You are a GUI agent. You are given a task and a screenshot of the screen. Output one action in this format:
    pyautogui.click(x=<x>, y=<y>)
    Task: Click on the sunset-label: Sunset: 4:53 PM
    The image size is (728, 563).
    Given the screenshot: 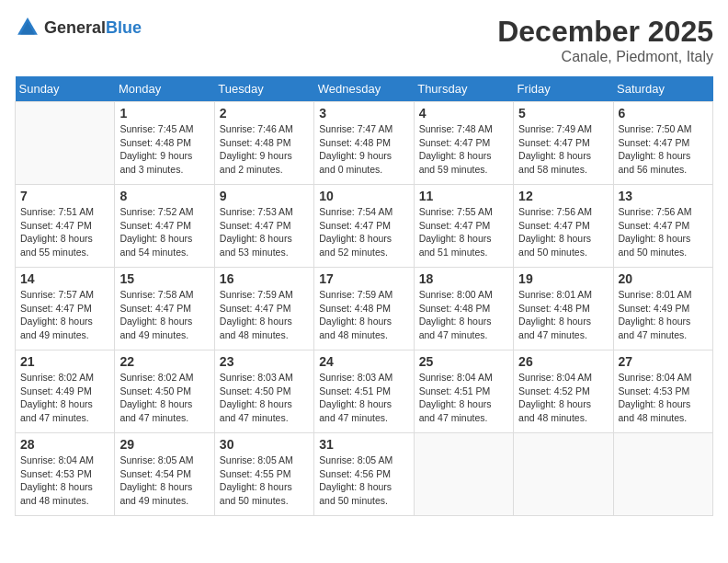 What is the action you would take?
    pyautogui.click(x=56, y=474)
    